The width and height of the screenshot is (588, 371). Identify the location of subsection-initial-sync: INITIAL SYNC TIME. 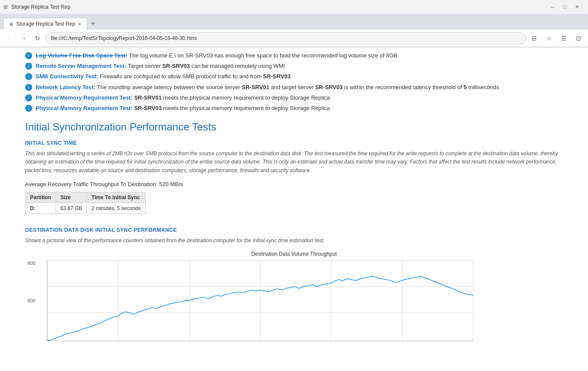
(294, 143).